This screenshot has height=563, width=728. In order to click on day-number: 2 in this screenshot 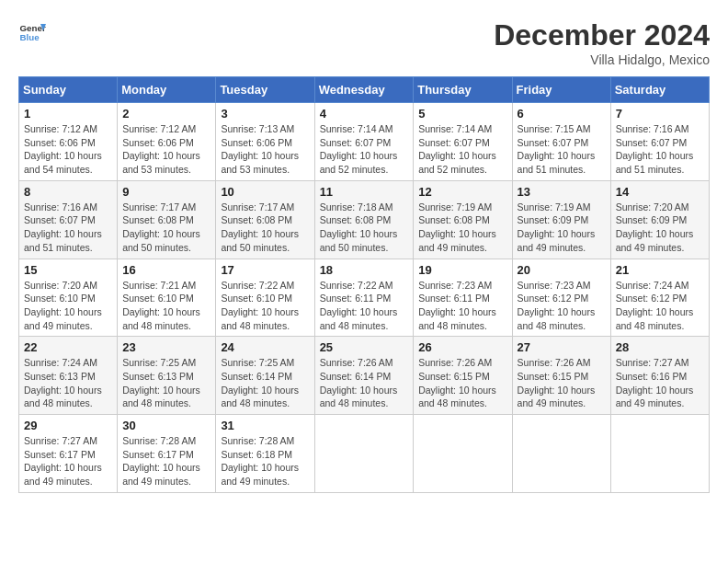, I will do `click(166, 114)`.